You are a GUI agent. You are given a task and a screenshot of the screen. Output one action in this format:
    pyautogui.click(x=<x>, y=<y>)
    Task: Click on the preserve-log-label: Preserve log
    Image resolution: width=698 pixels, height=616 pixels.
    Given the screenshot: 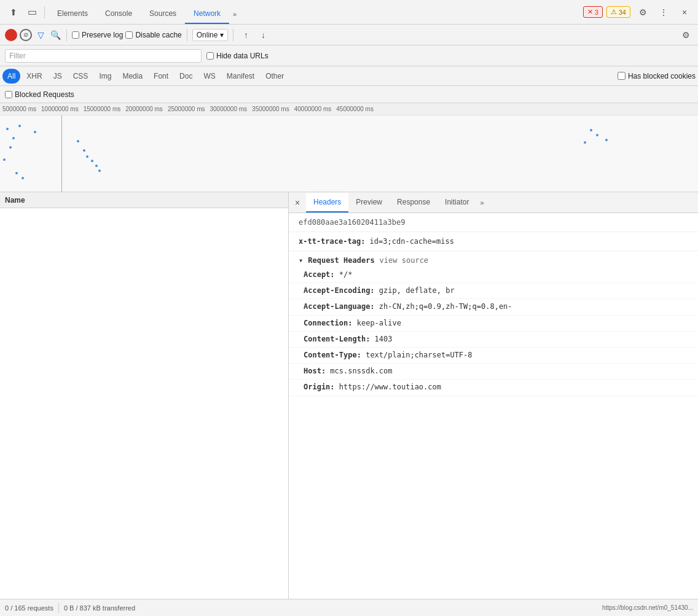 What is the action you would take?
    pyautogui.click(x=97, y=35)
    